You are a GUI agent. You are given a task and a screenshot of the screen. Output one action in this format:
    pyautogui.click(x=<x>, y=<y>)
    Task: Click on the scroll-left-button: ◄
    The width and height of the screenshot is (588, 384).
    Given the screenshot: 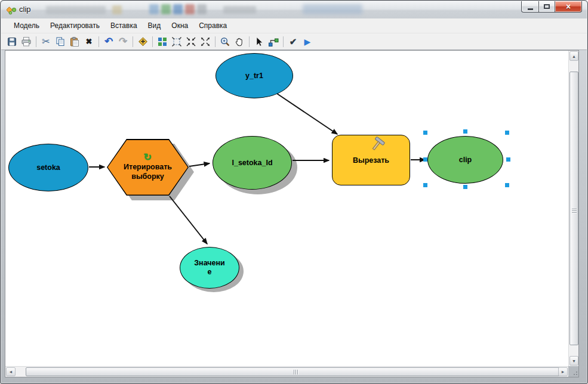 What is the action you would take?
    pyautogui.click(x=11, y=372)
    